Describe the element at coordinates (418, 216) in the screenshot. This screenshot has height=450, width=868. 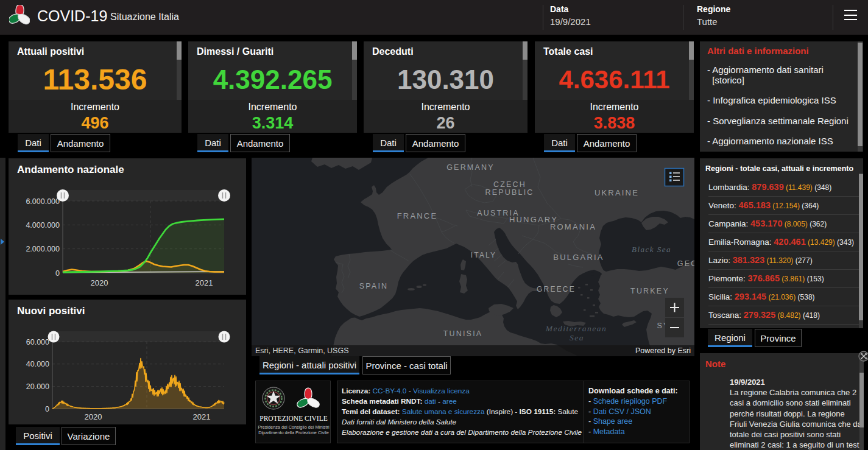
I see `svg-text: FRANCE` at that location.